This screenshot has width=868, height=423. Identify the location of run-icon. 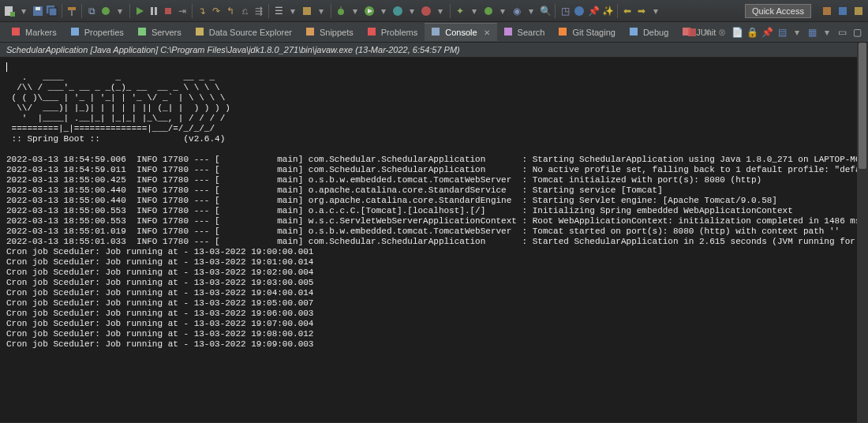
(140, 11).